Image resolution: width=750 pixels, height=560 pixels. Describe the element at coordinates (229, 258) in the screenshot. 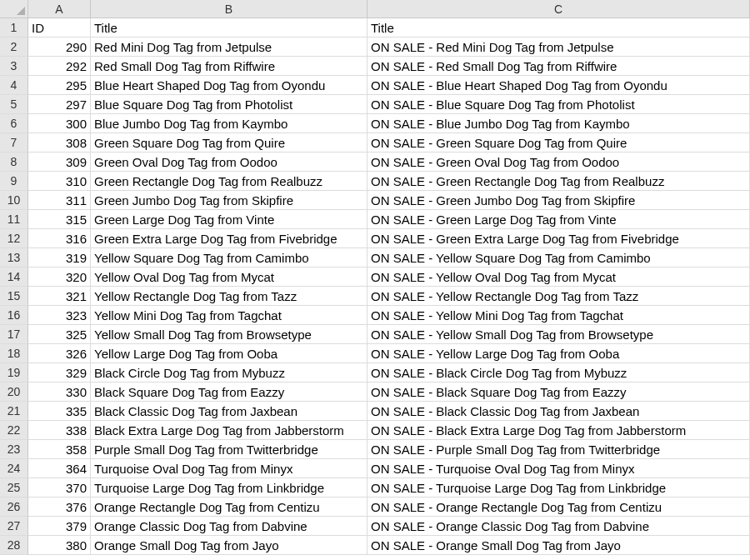

I see `cell-title: Yellow Square Dog Tag from Camimbo` at that location.